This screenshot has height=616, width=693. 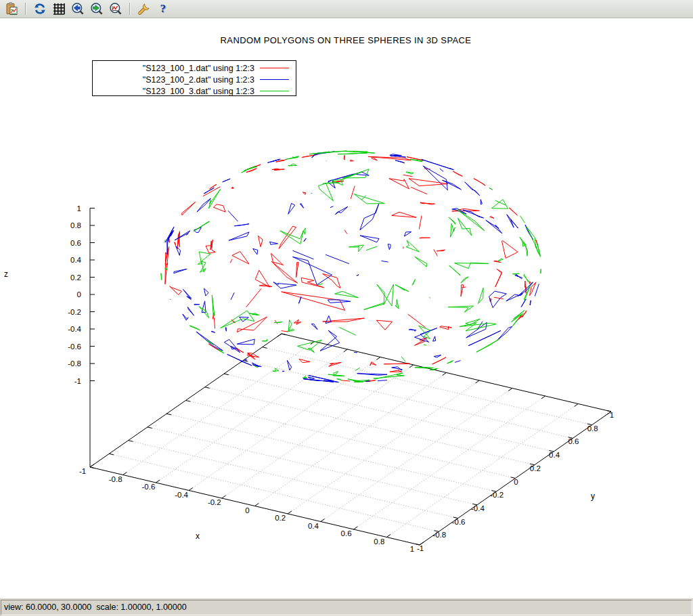 I want to click on y-axis-label: y, so click(x=593, y=496).